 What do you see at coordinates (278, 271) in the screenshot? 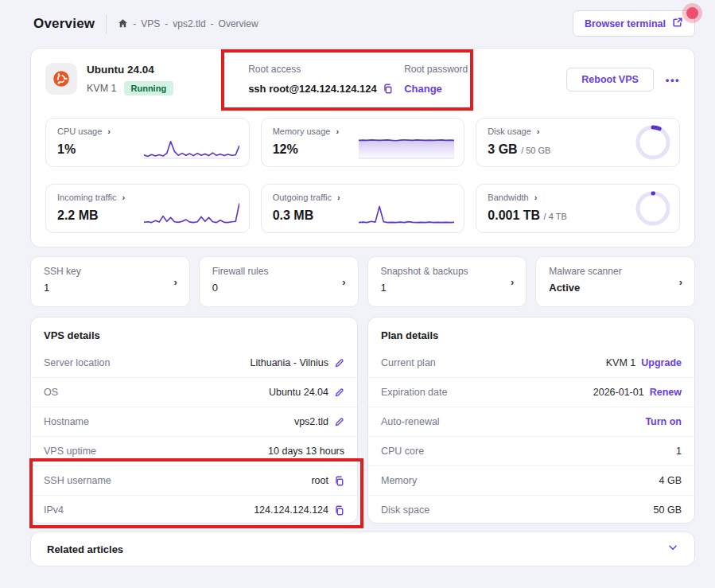
I see `quick-card-label: Firewall rules` at bounding box center [278, 271].